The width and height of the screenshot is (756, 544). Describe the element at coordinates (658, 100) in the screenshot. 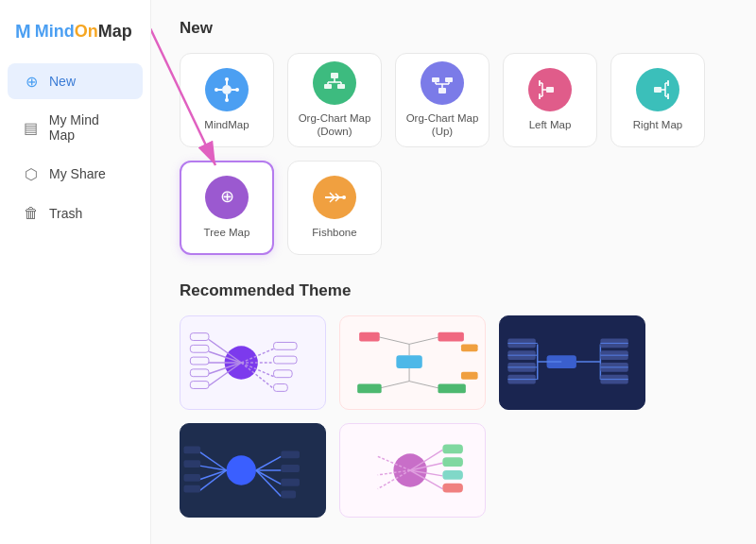

I see `map-card-right-map: Right Map` at that location.